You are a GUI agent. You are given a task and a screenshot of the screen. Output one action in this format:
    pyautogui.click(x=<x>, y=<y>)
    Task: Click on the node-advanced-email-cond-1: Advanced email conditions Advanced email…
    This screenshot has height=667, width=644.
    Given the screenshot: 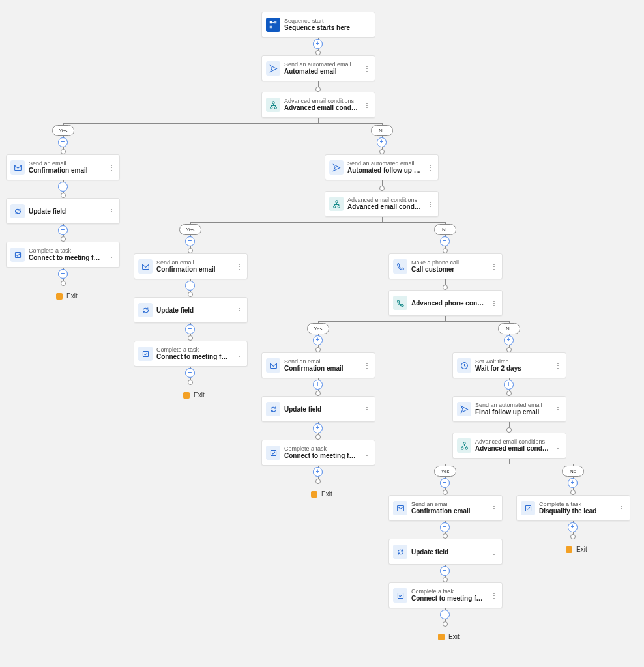 What is the action you would take?
    pyautogui.click(x=318, y=105)
    